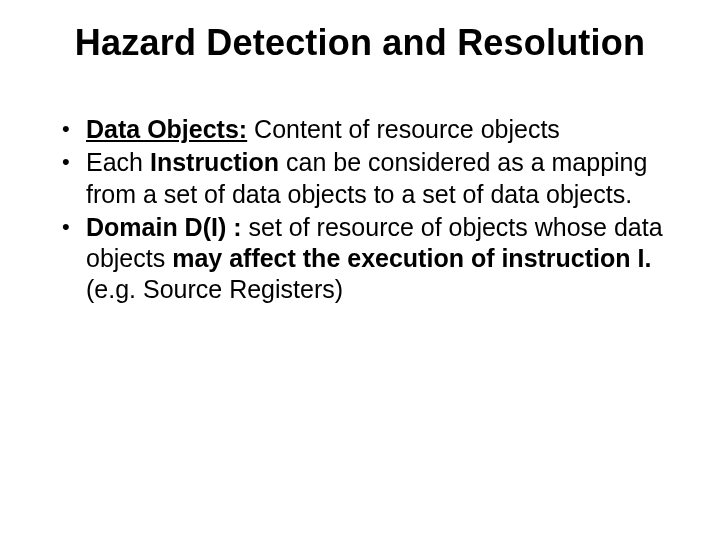 This screenshot has width=720, height=540. I want to click on list-item: • Data Objects: Content of resource obje…, so click(366, 130).